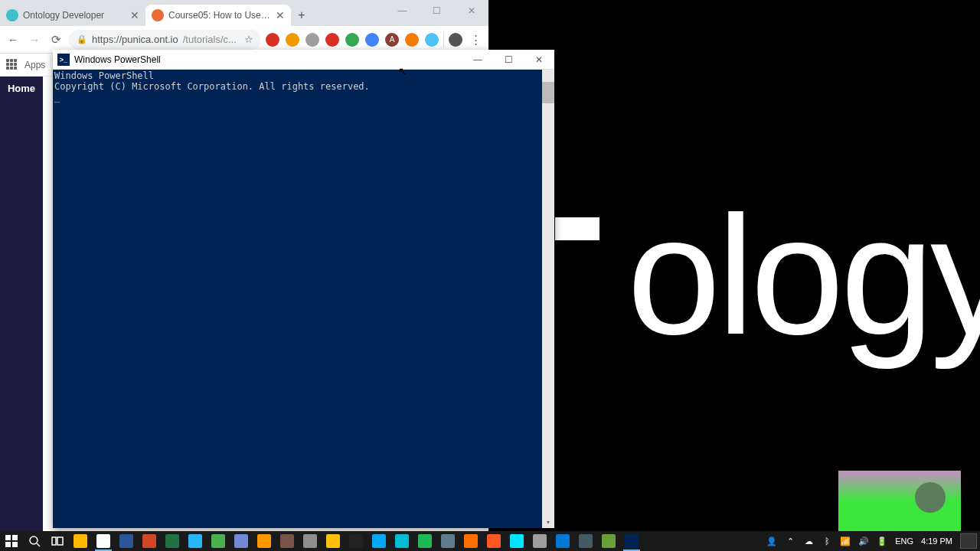 This screenshot has width=980, height=551. What do you see at coordinates (425, 541) in the screenshot?
I see `taskbar-app-spotify` at bounding box center [425, 541].